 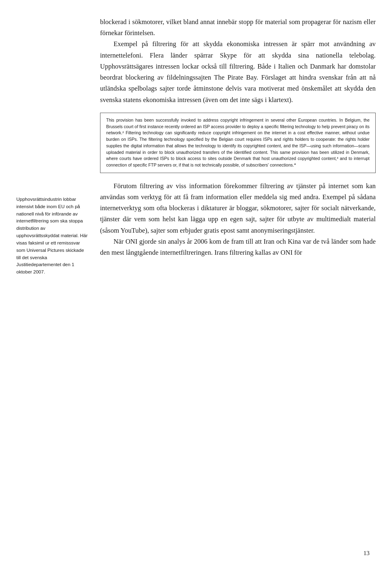 I want to click on paragraph-2: Exempel på filtrering för att skydda eko…, so click(x=238, y=72).